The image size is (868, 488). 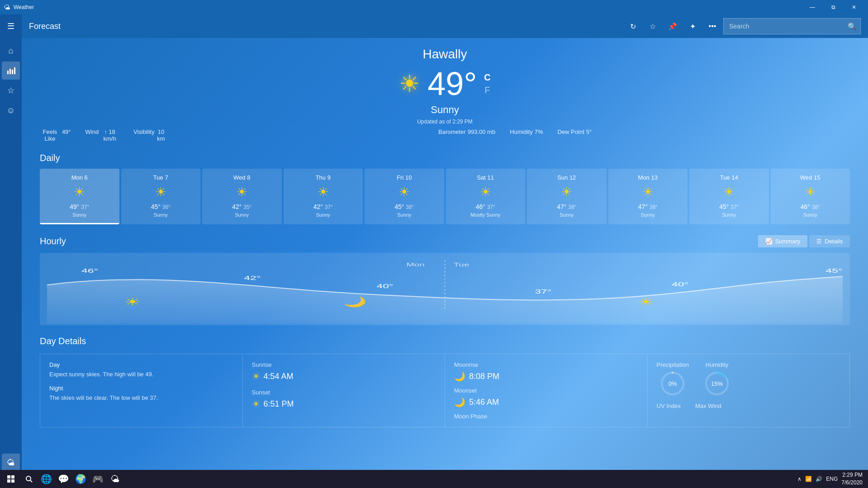 What do you see at coordinates (81, 479) in the screenshot?
I see `taskbar-browser2: 🌍` at bounding box center [81, 479].